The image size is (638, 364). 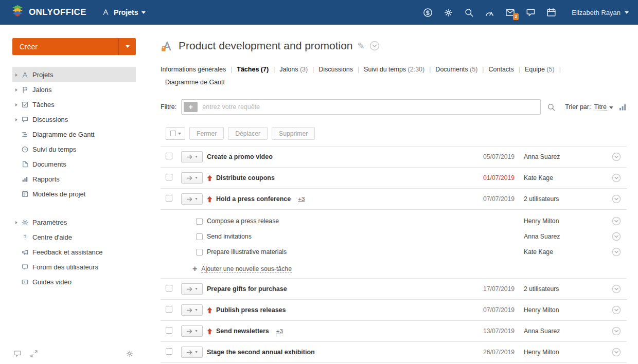 I want to click on add-subtask-link: Ajouter une nouvelle sous-tâche, so click(x=246, y=269).